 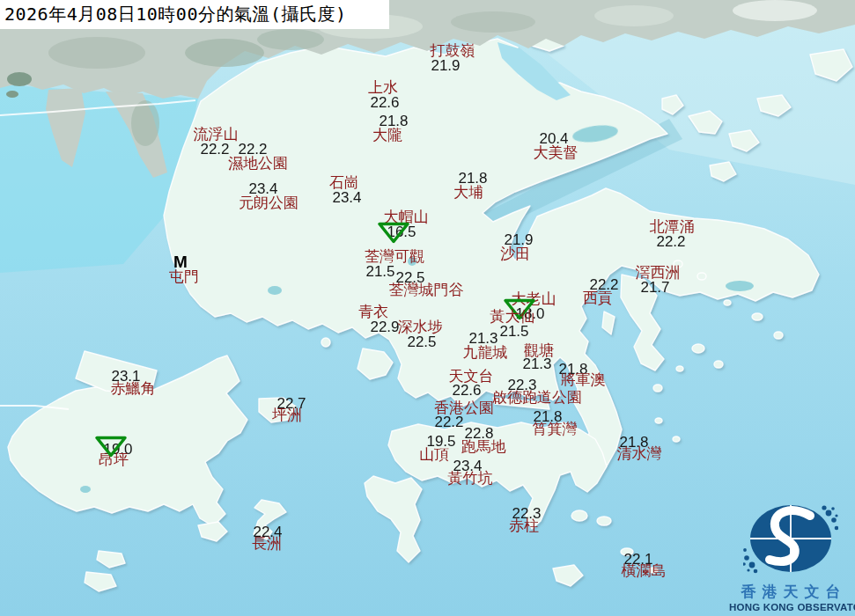 I want to click on station-temperature: 22.9, so click(x=384, y=327).